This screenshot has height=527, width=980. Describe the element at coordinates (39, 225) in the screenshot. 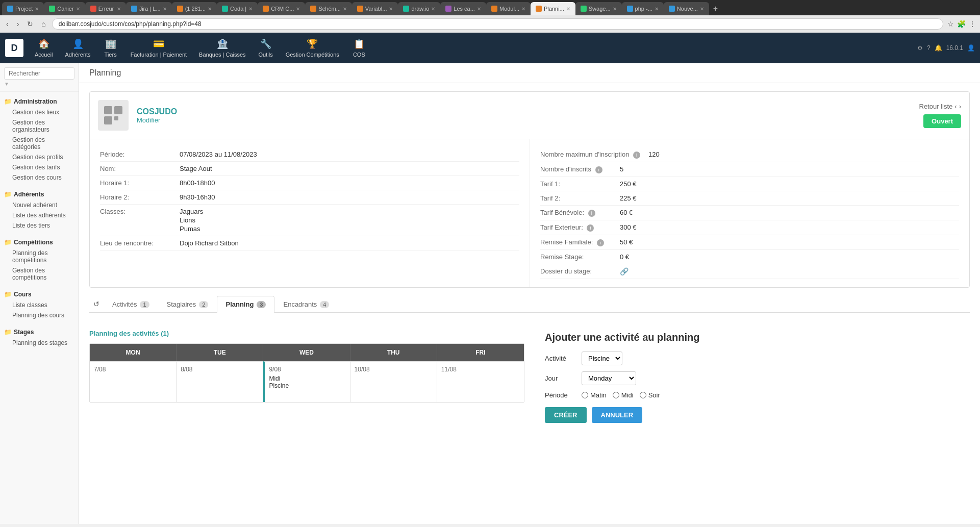

I see `sidebar-item-liste-tiers: Liste des tiers` at that location.